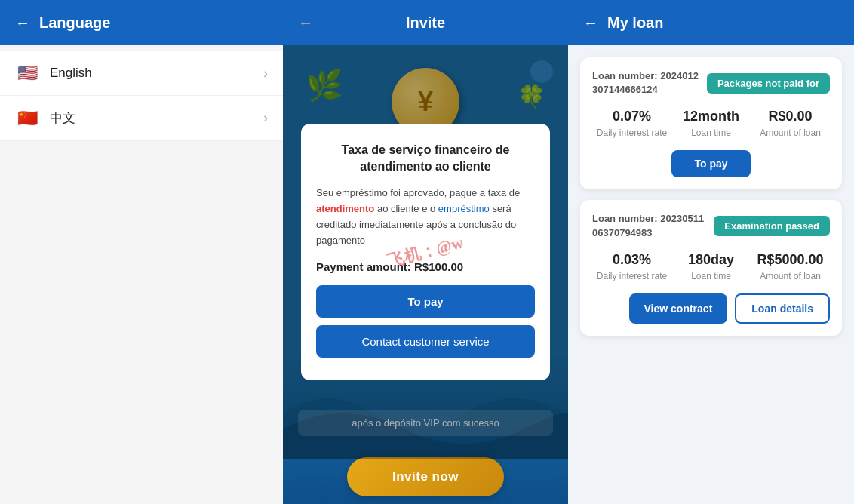 This screenshot has height=504, width=854. Describe the element at coordinates (646, 83) in the screenshot. I see `loan-number-1: Loan number: 2024012307144666124` at that location.